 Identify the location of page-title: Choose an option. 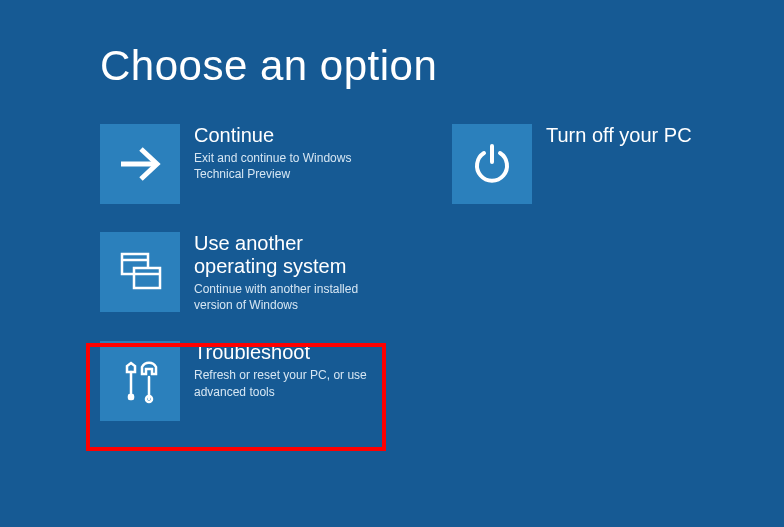
(268, 66).